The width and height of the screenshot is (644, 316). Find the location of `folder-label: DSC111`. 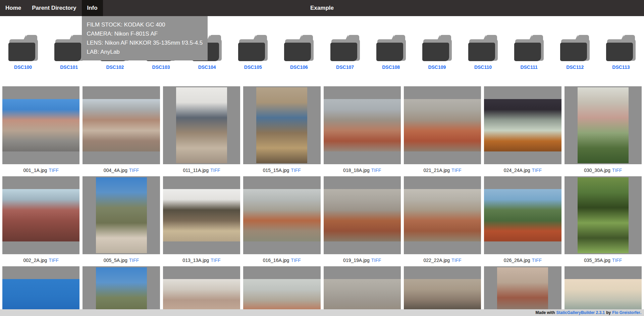

folder-label: DSC111 is located at coordinates (529, 67).